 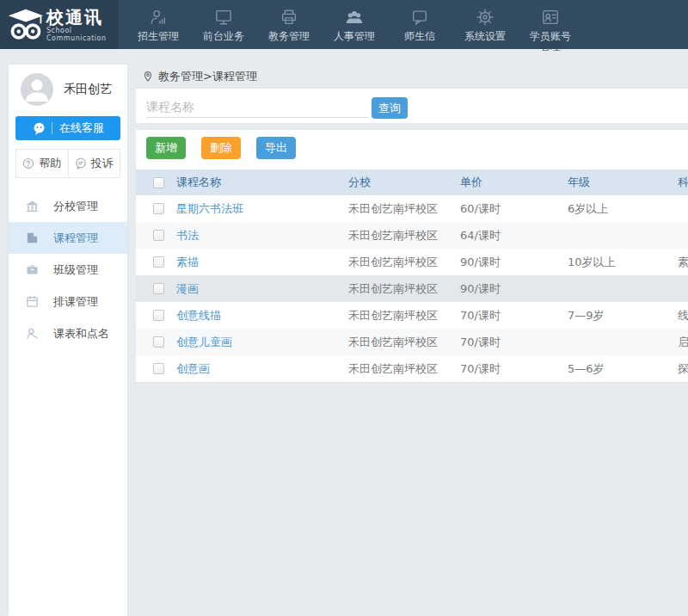 What do you see at coordinates (514, 209) in the screenshot?
I see `price-cell: 60/课时` at bounding box center [514, 209].